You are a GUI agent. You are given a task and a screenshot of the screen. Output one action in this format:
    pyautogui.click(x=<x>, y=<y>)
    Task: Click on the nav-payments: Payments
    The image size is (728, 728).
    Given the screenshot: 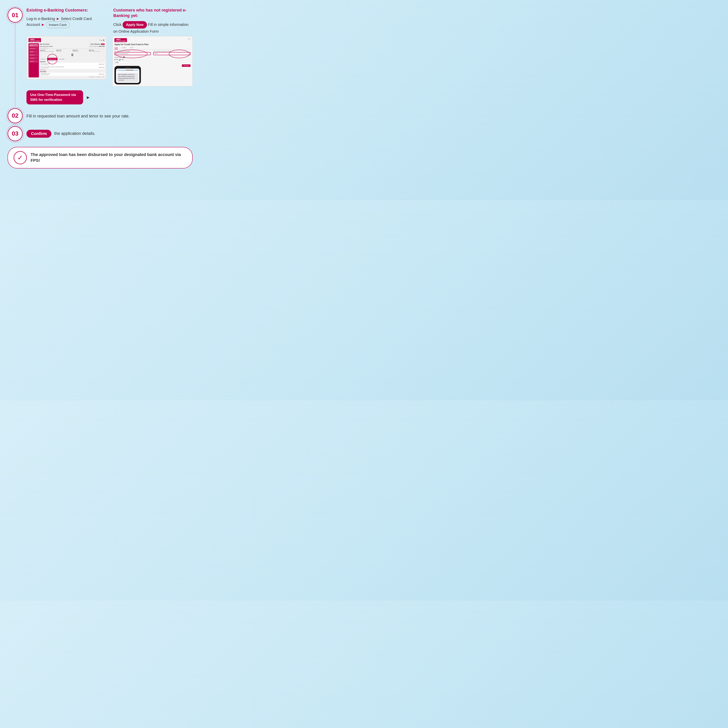 What is the action you would take?
    pyautogui.click(x=34, y=48)
    